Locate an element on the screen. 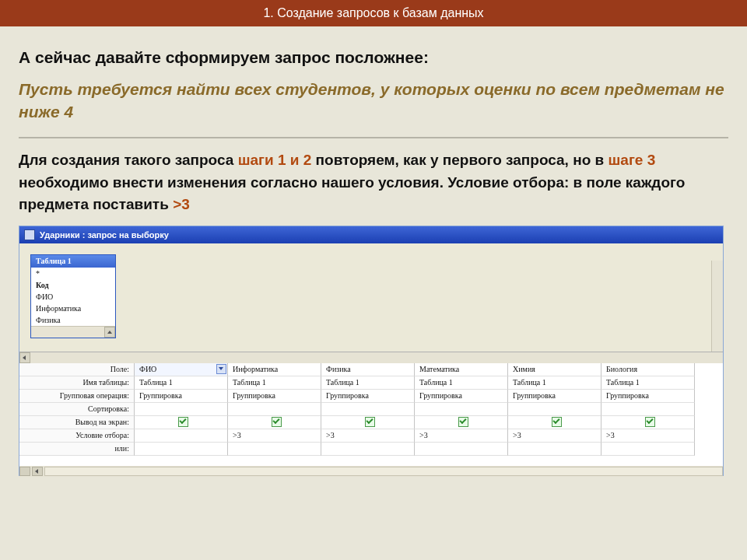 The height and width of the screenshot is (560, 747). task-text: Пусть требуется найти всех студентов, у … is located at coordinates (374, 101).